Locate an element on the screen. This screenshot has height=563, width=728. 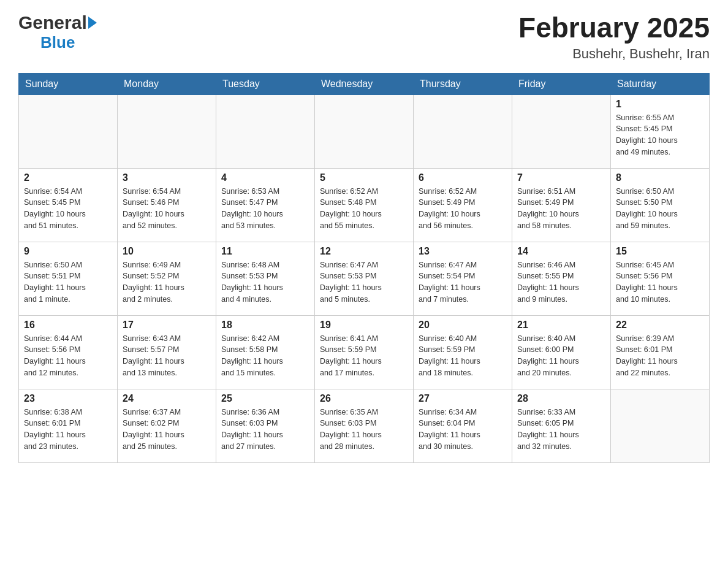
day-info: Sunrise: 6:46 AMSunset: 5:55 PMDaylight:… is located at coordinates (561, 282).